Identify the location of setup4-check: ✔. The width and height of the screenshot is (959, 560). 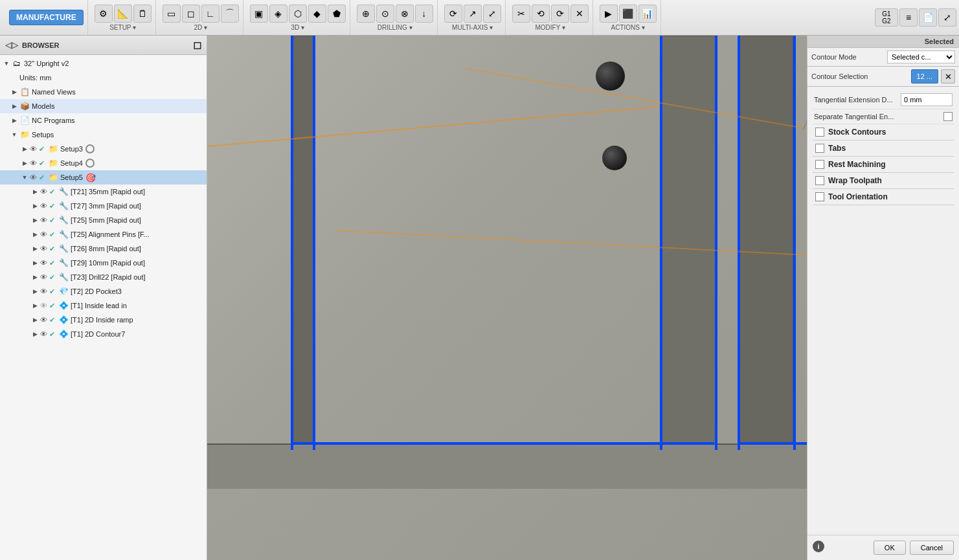
(41, 163).